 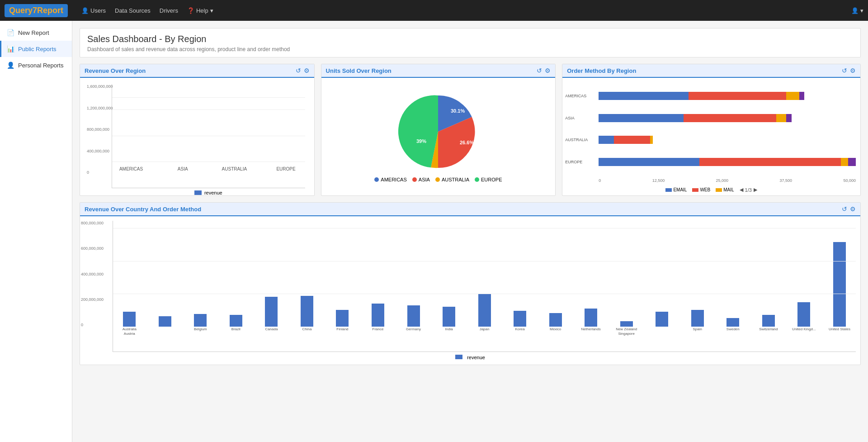 I want to click on bar-newzealand, so click(x=627, y=324).